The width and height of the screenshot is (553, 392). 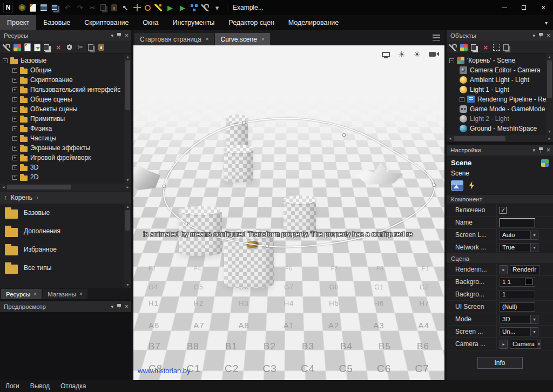 What do you see at coordinates (517, 282) in the screenshot?
I see `color-field: 1 1` at bounding box center [517, 282].